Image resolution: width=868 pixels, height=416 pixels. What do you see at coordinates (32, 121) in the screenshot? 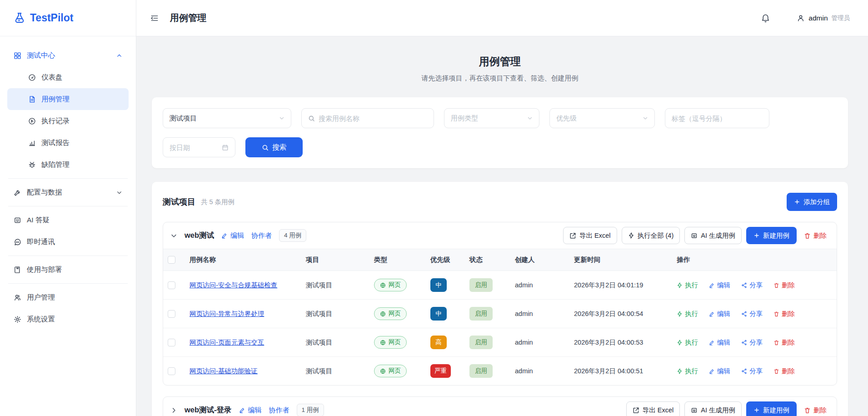
I see `play-circle-icon` at bounding box center [32, 121].